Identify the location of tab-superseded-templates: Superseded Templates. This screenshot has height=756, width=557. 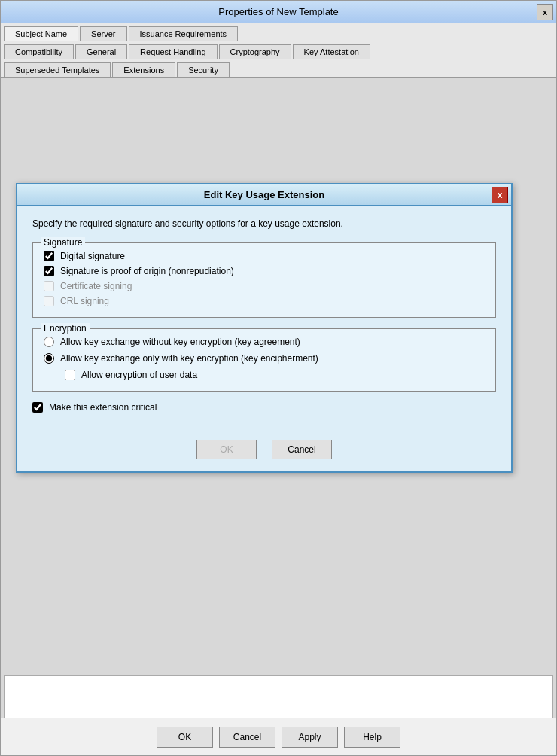
(57, 69).